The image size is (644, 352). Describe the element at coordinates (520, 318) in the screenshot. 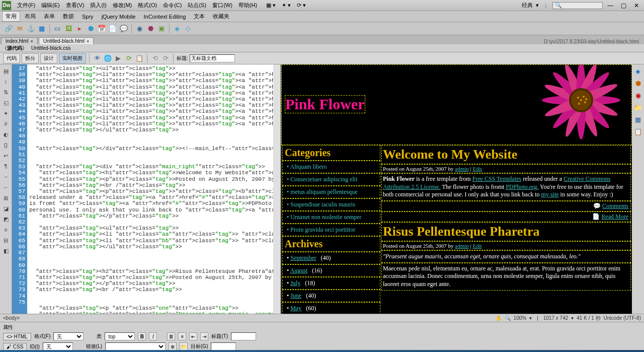

I see `zoom-level: 100%` at that location.